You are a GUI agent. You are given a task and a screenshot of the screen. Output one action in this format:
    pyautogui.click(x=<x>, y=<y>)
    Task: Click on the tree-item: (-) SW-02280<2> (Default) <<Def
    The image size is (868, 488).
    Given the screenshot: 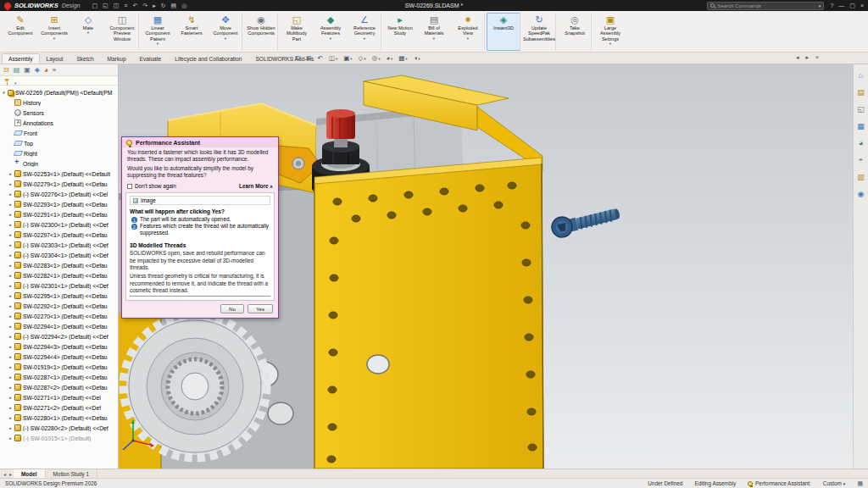 What is the action you would take?
    pyautogui.click(x=59, y=428)
    